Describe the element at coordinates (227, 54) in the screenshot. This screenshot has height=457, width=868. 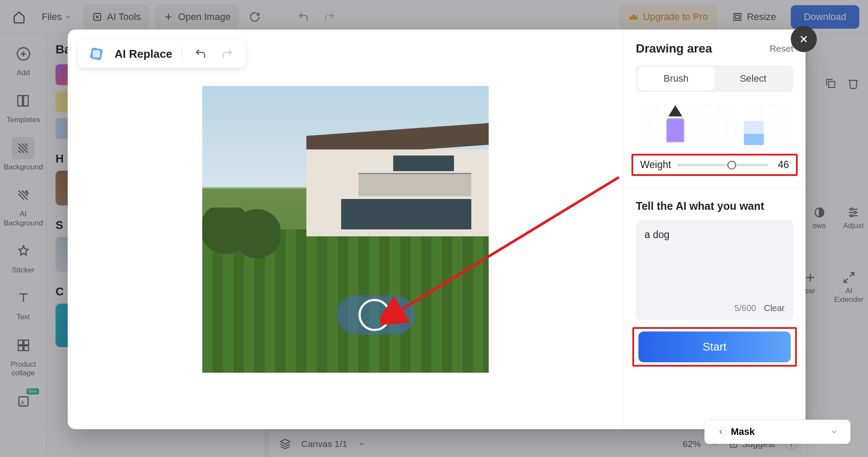
I see `modal-redo-button` at that location.